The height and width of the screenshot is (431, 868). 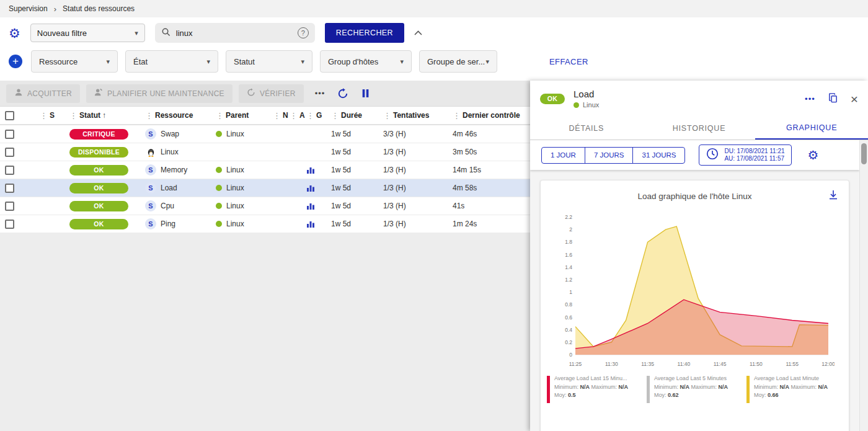 I want to click on copy-link-icon, so click(x=833, y=99).